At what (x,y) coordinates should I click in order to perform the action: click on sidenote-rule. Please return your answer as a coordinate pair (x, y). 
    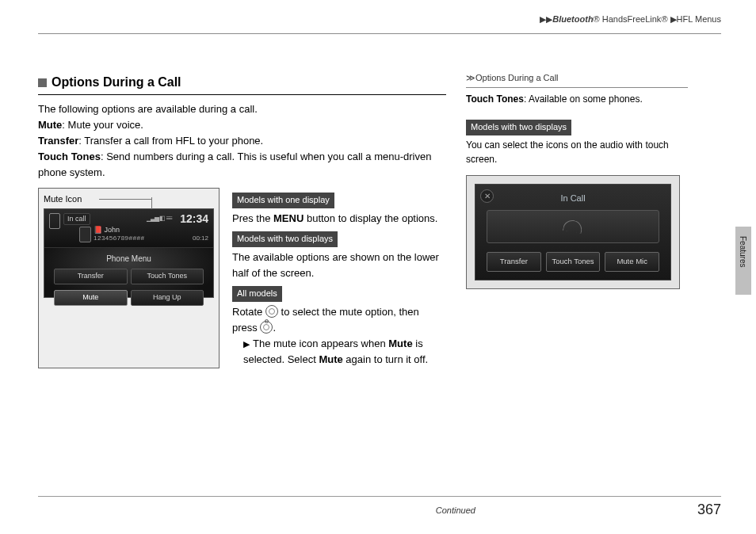
    Looking at the image, I should click on (577, 87).